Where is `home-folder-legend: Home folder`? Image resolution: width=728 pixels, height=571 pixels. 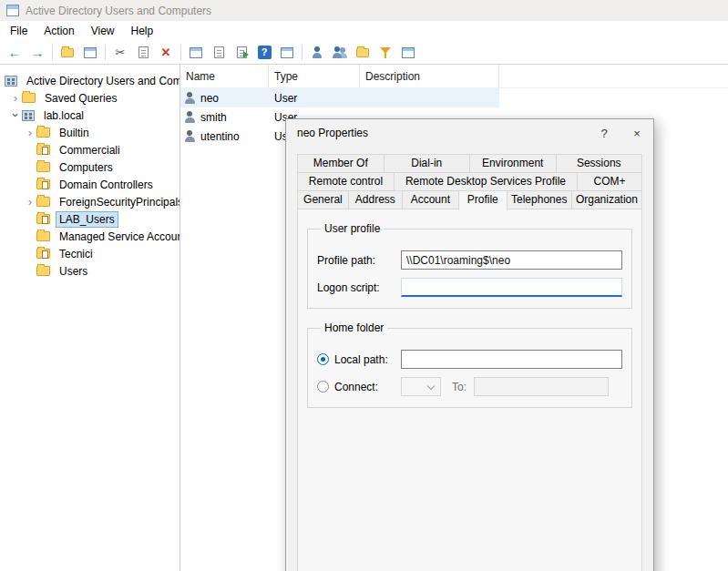
home-folder-legend: Home folder is located at coordinates (354, 328).